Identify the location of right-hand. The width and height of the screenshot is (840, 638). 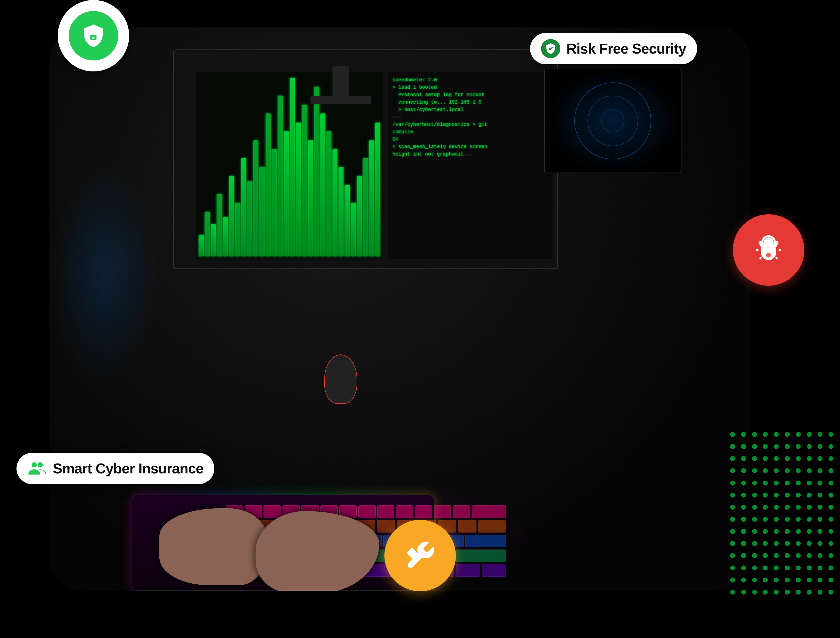
(317, 551).